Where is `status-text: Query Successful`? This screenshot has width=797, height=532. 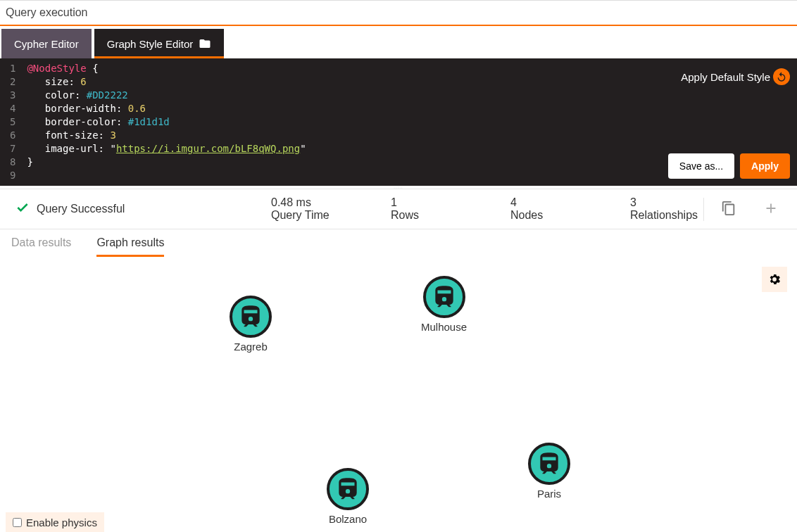 status-text: Query Successful is located at coordinates (80, 209).